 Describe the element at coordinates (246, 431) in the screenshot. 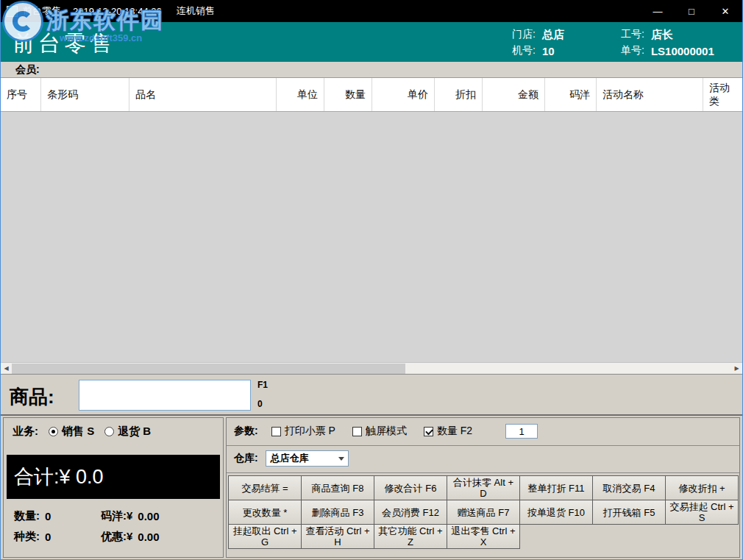

I see `params-label: 参数:` at that location.